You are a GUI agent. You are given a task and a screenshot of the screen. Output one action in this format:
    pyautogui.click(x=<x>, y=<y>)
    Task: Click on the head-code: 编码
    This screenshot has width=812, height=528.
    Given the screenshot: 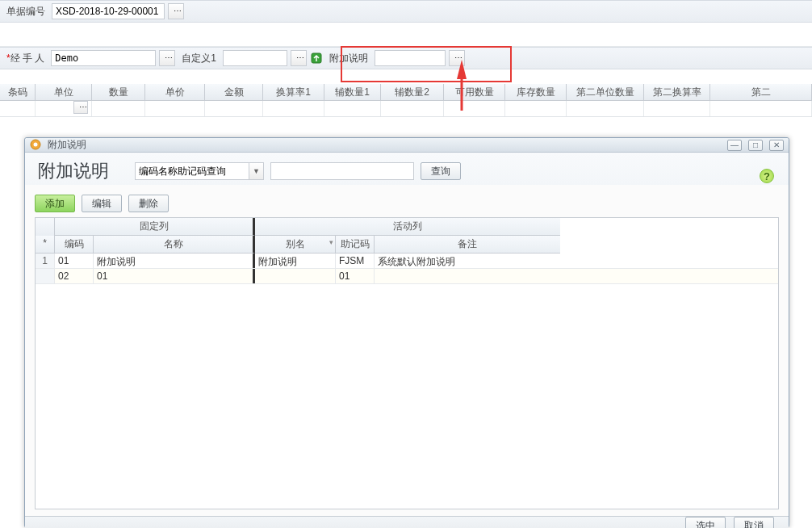 What is the action you would take?
    pyautogui.click(x=74, y=245)
    